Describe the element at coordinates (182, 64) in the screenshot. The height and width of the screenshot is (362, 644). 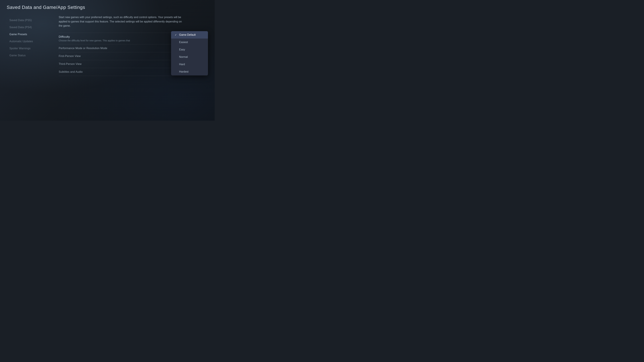
I see `dropdown-option-label-hard: Hard` at that location.